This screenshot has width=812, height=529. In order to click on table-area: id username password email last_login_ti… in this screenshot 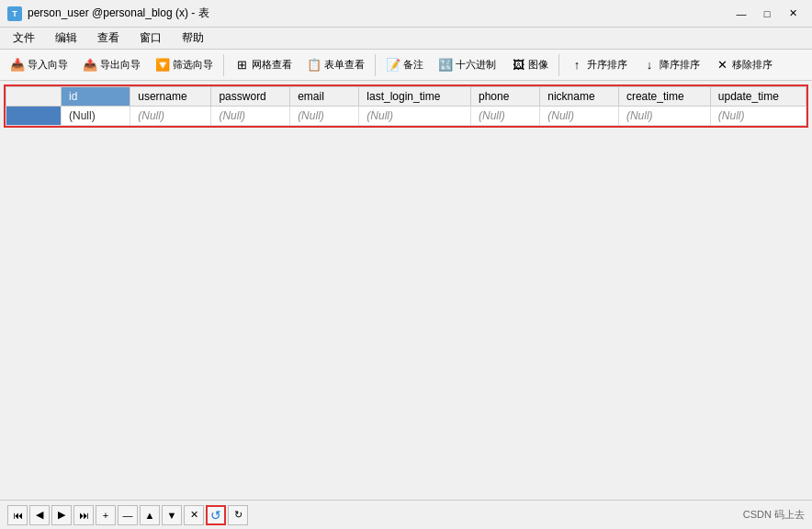, I will do `click(406, 107)`.